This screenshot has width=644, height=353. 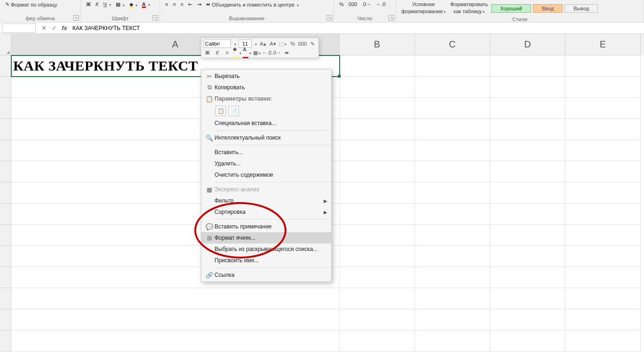 I want to click on cell-E12, so click(x=603, y=299).